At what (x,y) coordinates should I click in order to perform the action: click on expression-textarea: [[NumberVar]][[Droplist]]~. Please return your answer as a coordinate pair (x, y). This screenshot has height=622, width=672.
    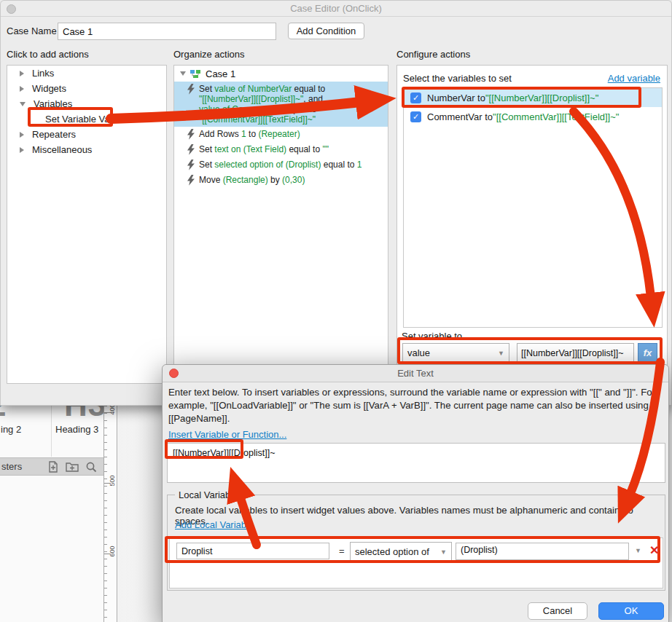
    Looking at the image, I should click on (416, 463).